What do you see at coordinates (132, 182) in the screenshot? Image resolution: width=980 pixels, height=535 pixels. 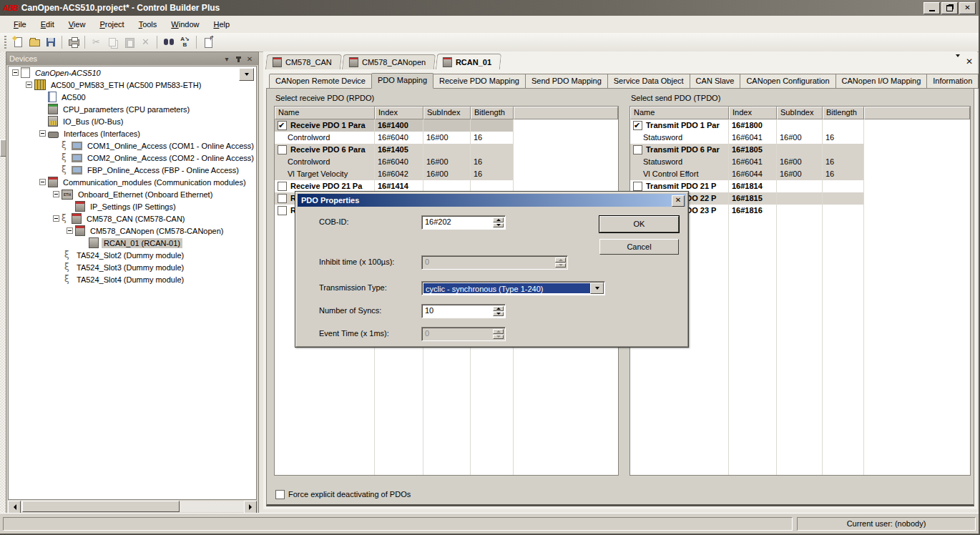 I see `tree-node: Communication_modules (Communication mod…` at bounding box center [132, 182].